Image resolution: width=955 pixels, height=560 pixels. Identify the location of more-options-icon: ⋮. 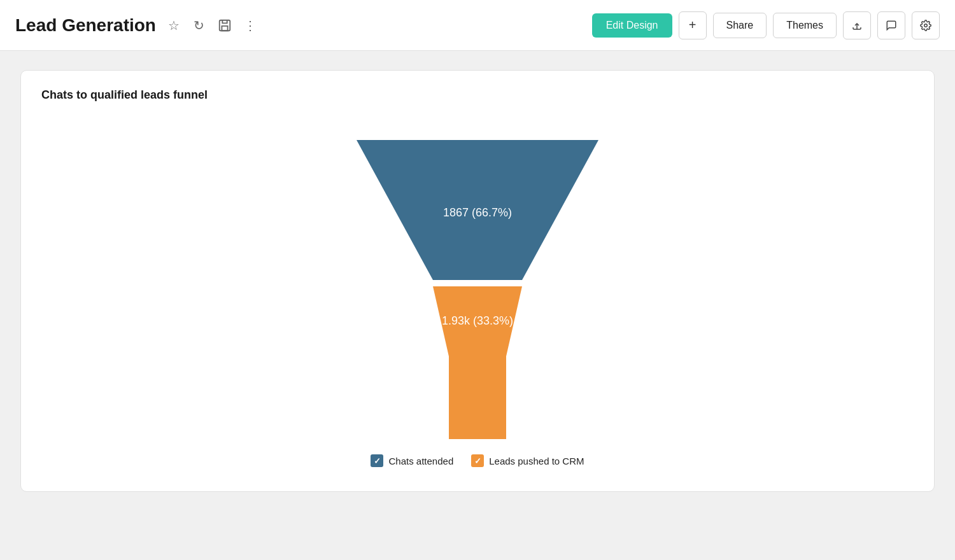
(250, 25).